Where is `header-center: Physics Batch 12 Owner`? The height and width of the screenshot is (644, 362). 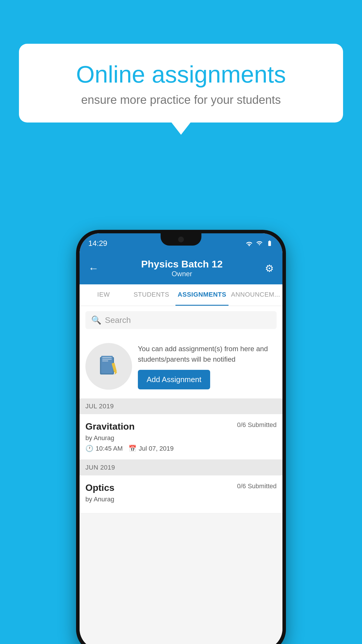
header-center: Physics Batch 12 Owner is located at coordinates (182, 268).